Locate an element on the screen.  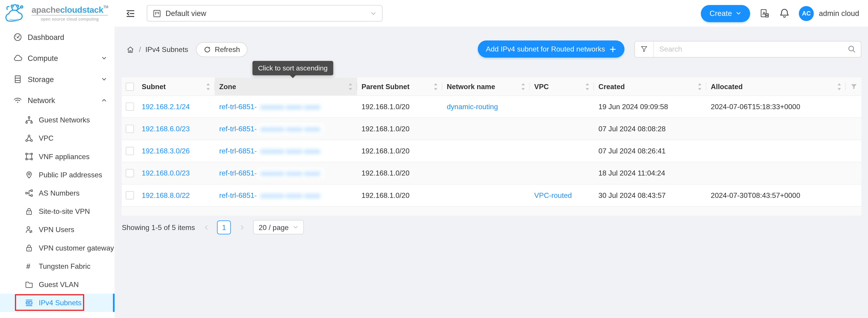
sidebar-item-tungsten-fabric: # Tungsten Fabric is located at coordinates (57, 266).